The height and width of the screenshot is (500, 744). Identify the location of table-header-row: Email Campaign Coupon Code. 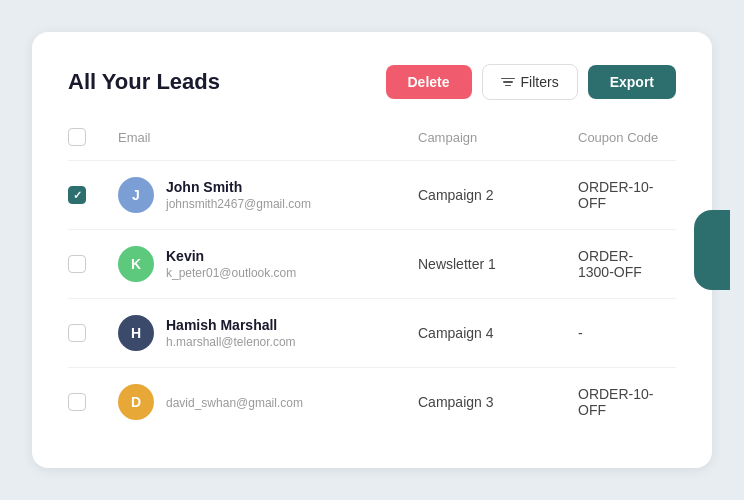
(372, 144).